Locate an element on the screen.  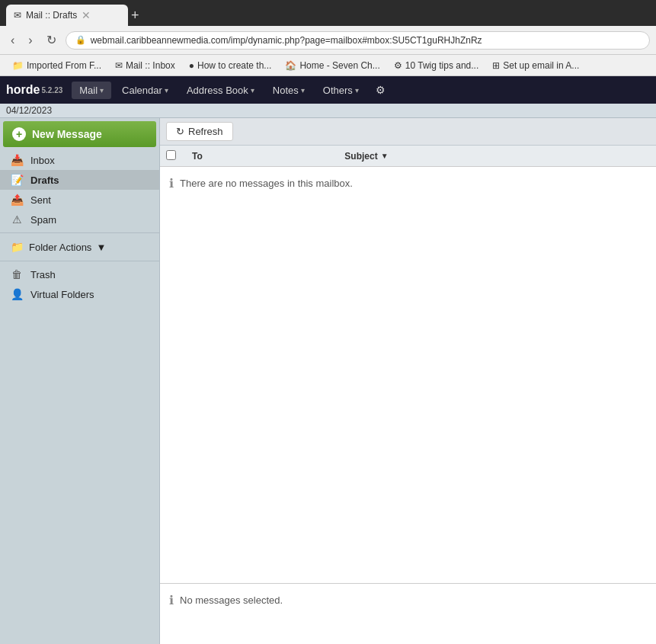
spam-icon is located at coordinates (17, 219).